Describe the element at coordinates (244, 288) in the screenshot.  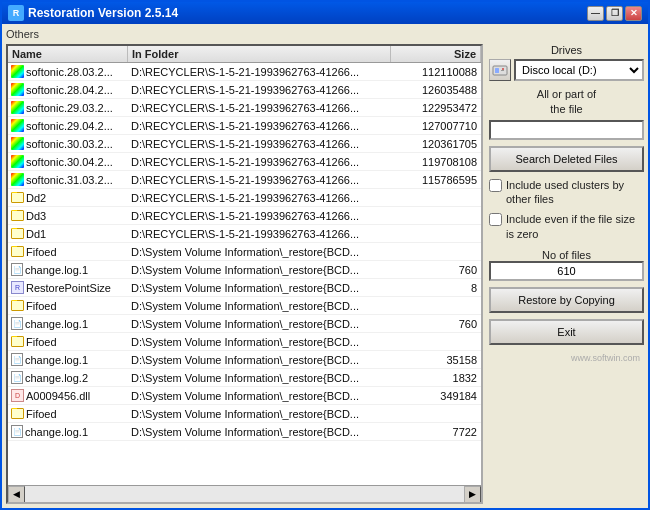
I see `table-row: RRestorePointSizeD:\System Volume Inform…` at that location.